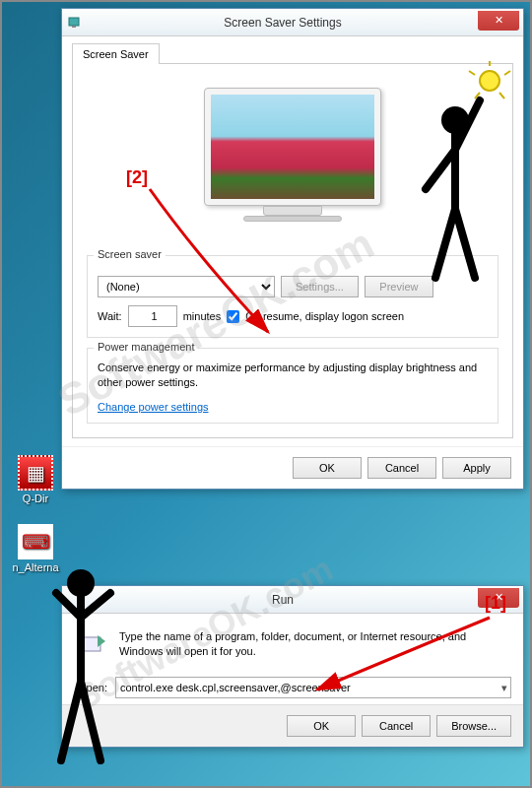  Describe the element at coordinates (504, 688) in the screenshot. I see `chevron-down-icon: ▾` at that location.